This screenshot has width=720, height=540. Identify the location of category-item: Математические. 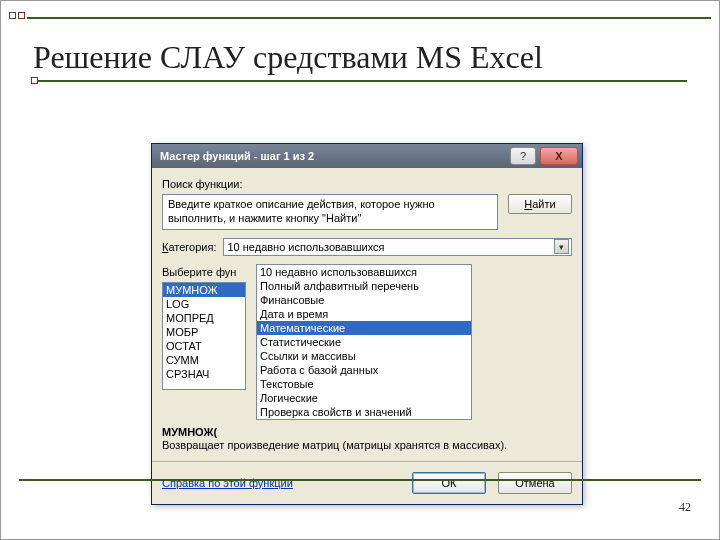
(364, 328).